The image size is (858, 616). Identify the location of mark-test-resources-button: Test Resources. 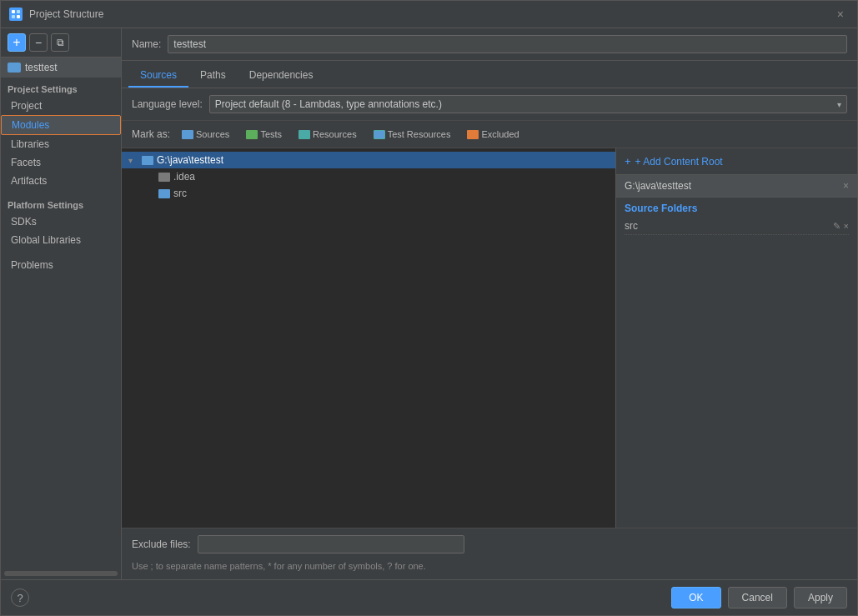
(412, 134).